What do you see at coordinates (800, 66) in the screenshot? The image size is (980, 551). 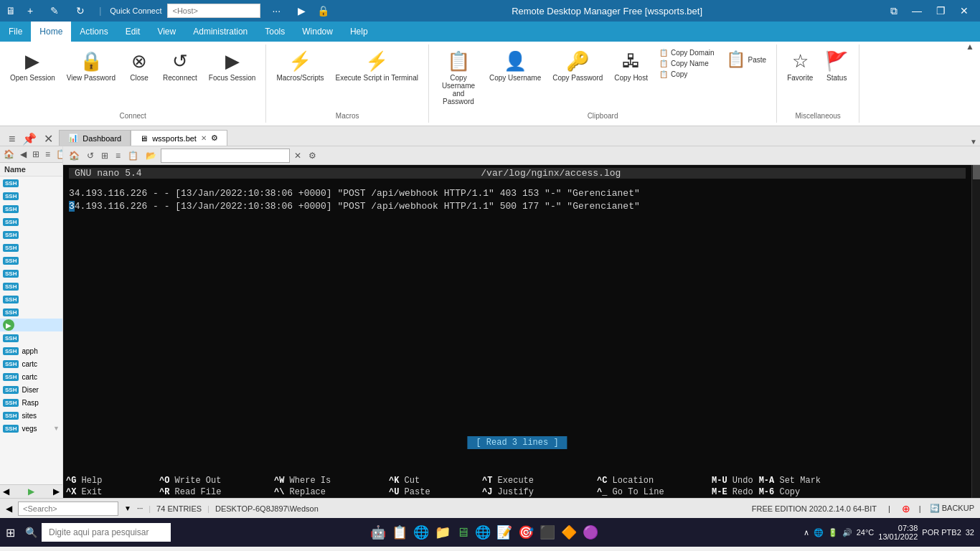 I see `favorite-btn: ☆ Favorite` at bounding box center [800, 66].